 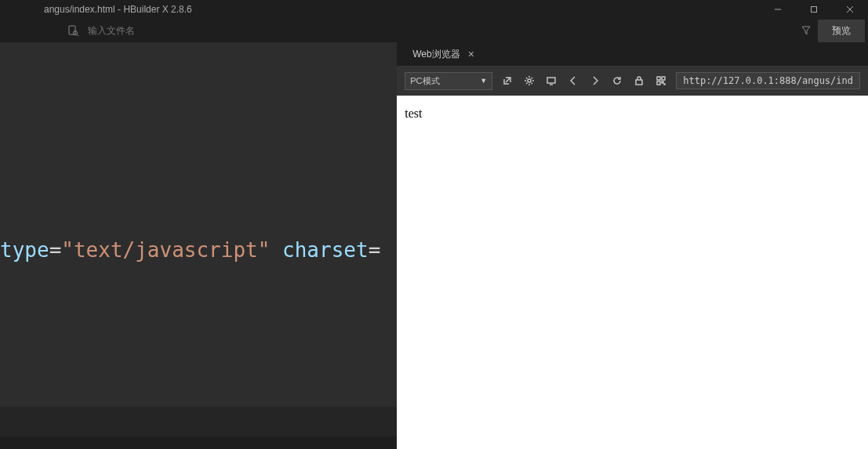 What do you see at coordinates (73, 31) in the screenshot?
I see `search-file-icon` at bounding box center [73, 31].